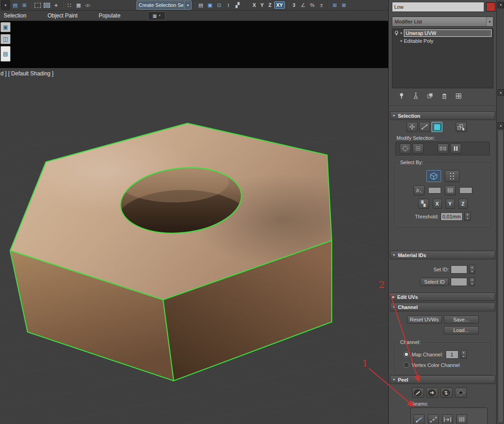  I want to click on select-z-button: Z, so click(463, 204).